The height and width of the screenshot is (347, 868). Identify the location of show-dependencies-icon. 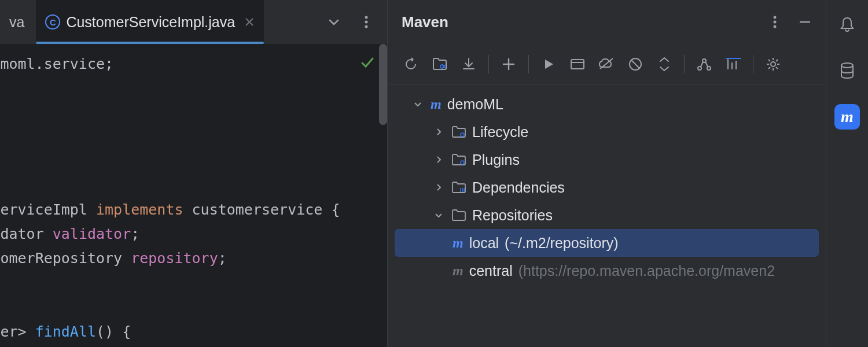
(704, 64).